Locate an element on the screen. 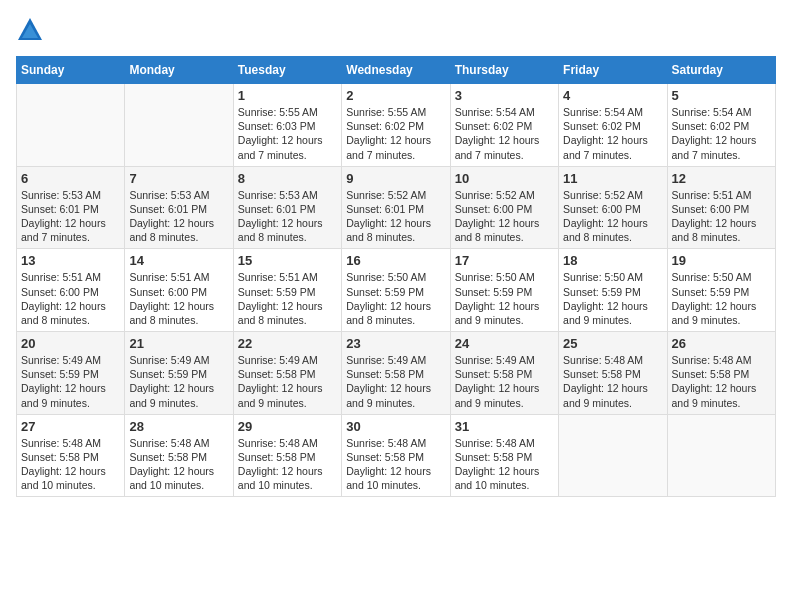 The image size is (792, 612). day-number: 14 is located at coordinates (178, 260).